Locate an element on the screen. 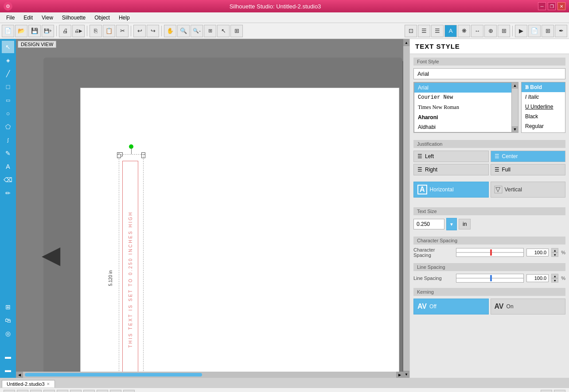  menu-object: Object is located at coordinates (102, 18).